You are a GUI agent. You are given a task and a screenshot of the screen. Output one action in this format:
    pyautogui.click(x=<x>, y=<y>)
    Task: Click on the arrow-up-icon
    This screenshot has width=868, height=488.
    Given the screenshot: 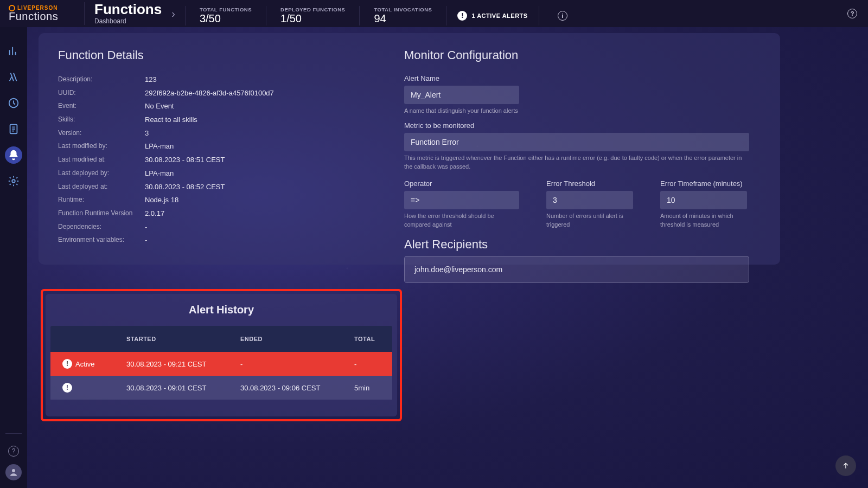 What is the action you would take?
    pyautogui.click(x=846, y=466)
    